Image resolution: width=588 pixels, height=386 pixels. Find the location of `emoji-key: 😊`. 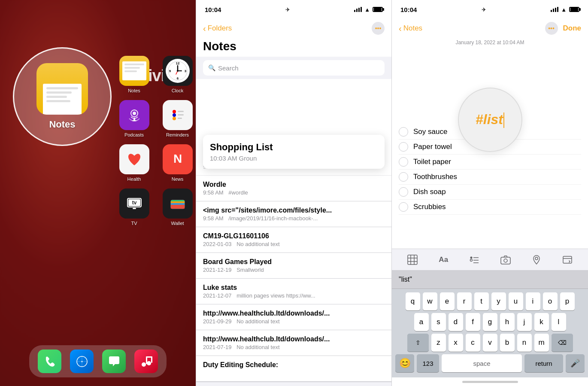

emoji-key: 😊 is located at coordinates (405, 363).